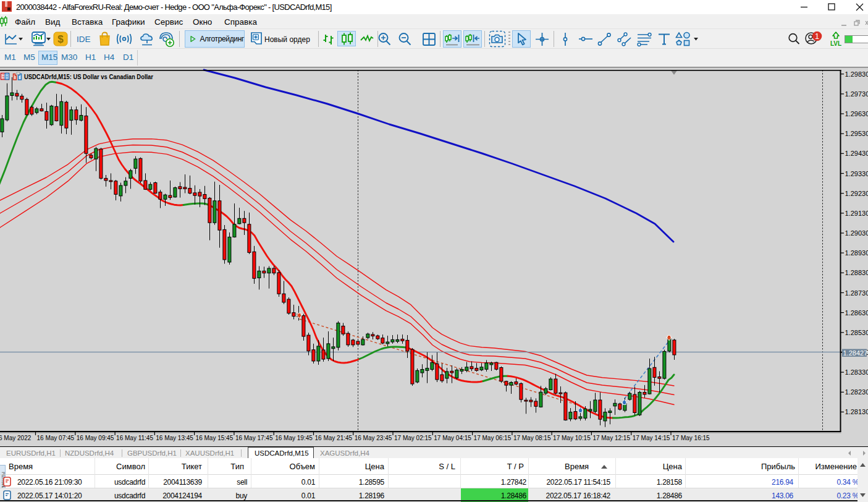  I want to click on svg-text: 1.29530, so click(856, 134).